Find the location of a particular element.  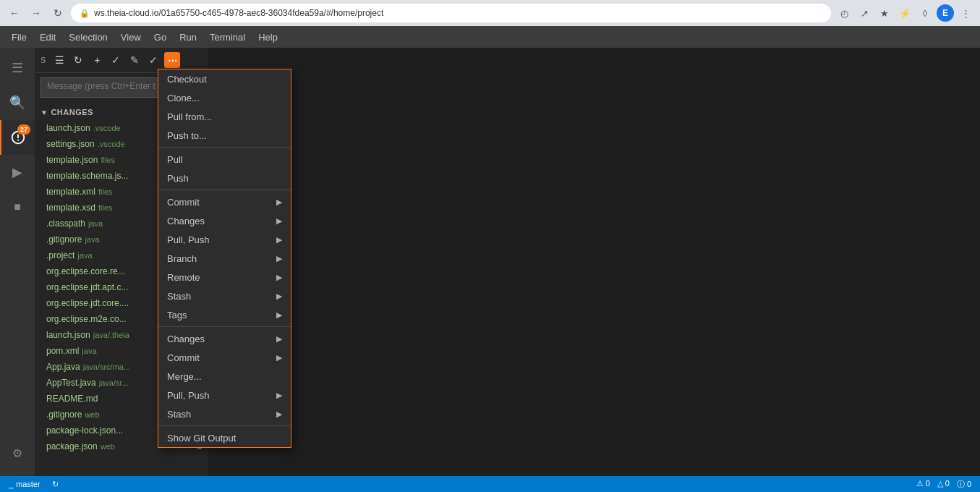

activity-extensions: ■ is located at coordinates (17, 207).